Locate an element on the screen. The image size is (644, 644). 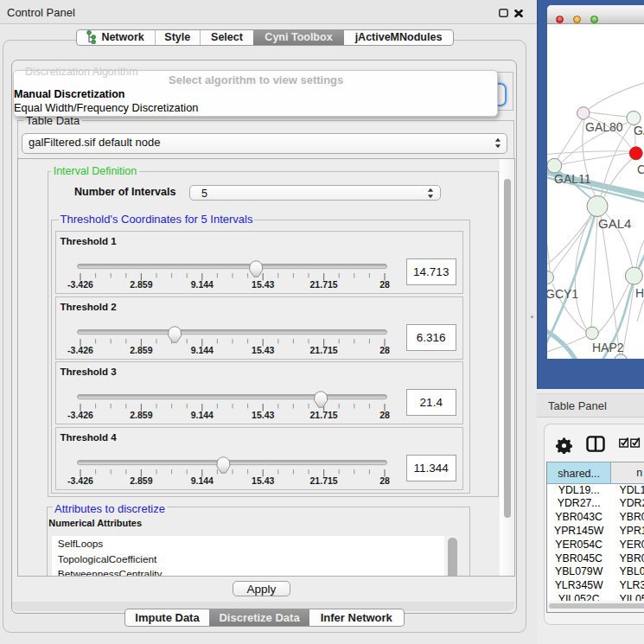
svg-text: HAP2 is located at coordinates (609, 348).